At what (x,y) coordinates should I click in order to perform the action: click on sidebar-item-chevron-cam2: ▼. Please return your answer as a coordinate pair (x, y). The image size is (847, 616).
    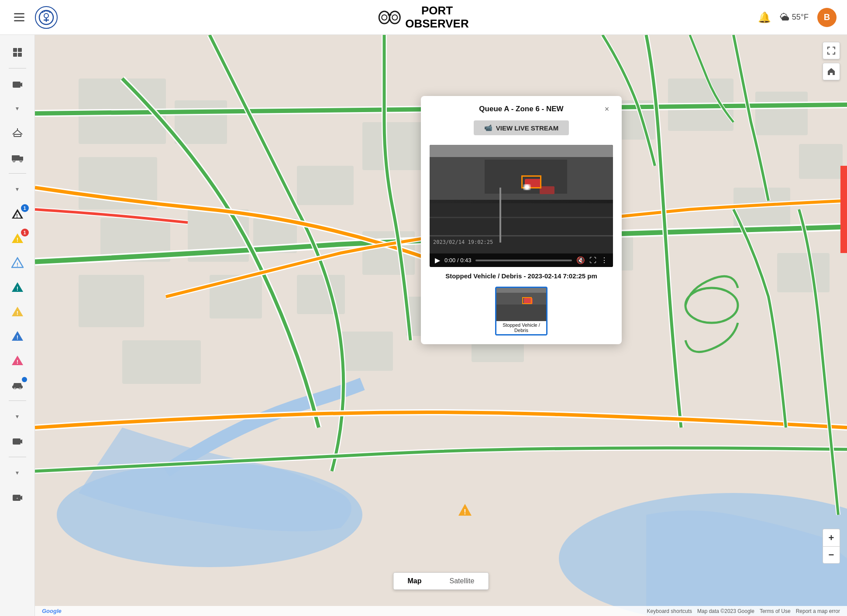
    Looking at the image, I should click on (17, 417).